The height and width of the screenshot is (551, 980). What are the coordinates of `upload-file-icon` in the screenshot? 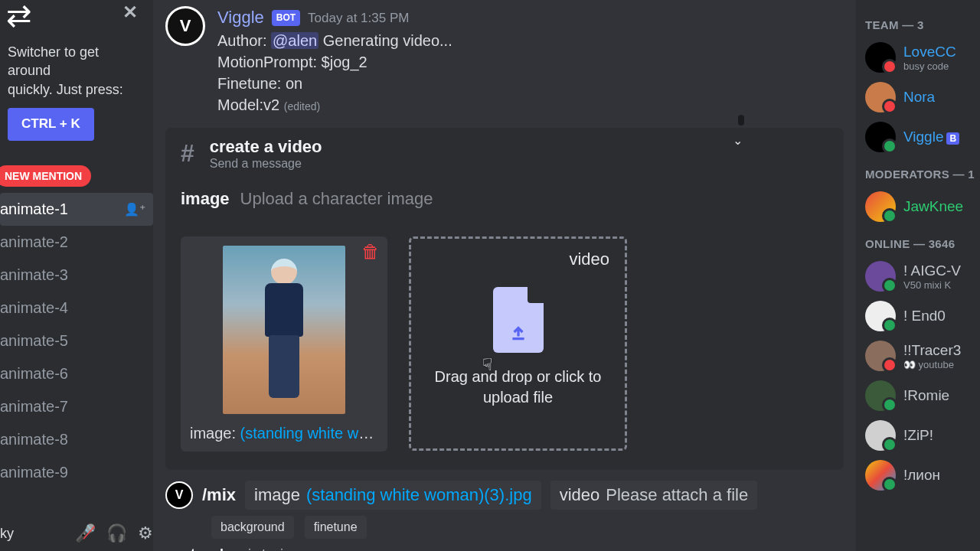 It's located at (518, 320).